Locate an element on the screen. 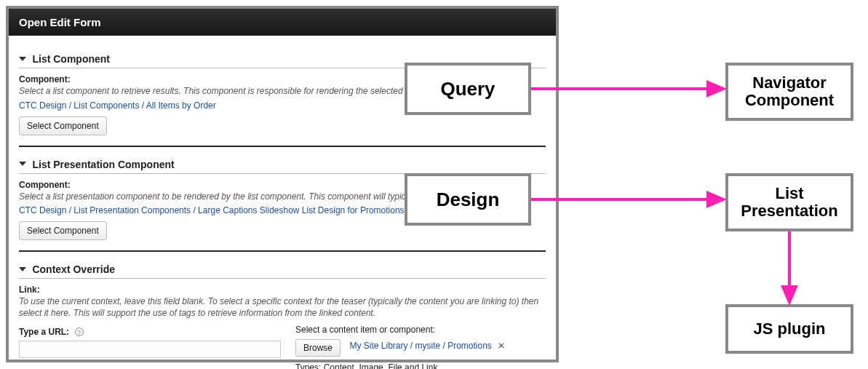 This screenshot has width=868, height=369. context-right-col: Select a content item or component: Brow… is located at coordinates (421, 346).